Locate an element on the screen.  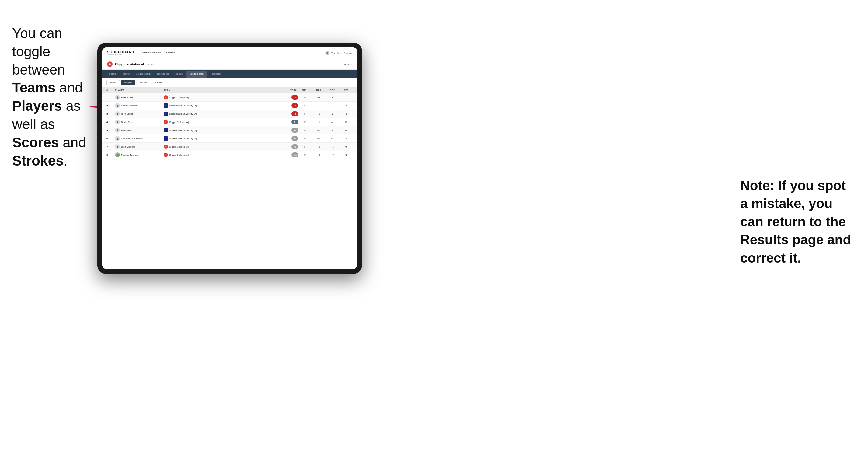
user-avatar: 👤 is located at coordinates (328, 53).